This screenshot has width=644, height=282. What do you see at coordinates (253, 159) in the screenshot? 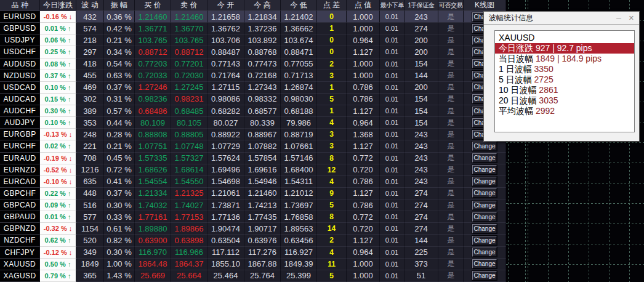
I see `table-row-EURAUD: EURAUD-0.19 % ↓7080.45 %1.573351.573271.…` at bounding box center [253, 159].